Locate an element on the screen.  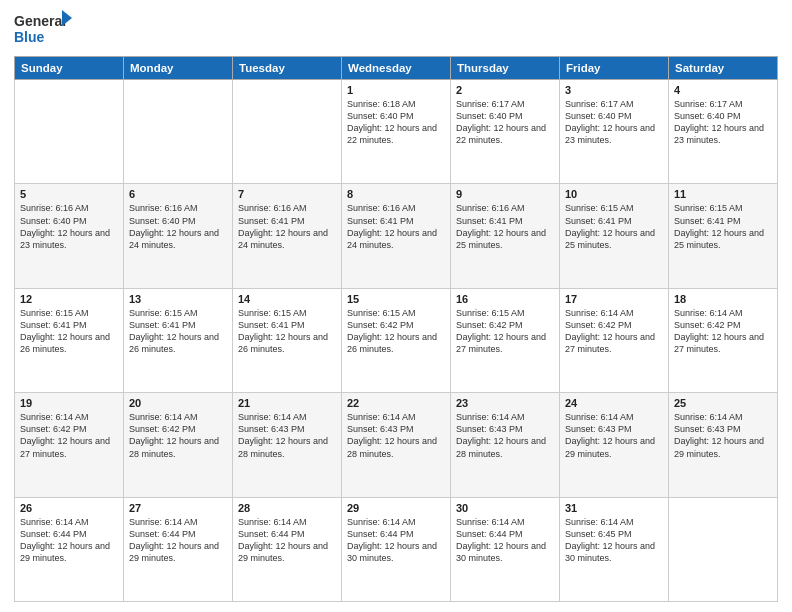
day-cell: 2Sunrise: 6:17 AMSunset: 6:40 PMDaylight… is located at coordinates (506, 132).